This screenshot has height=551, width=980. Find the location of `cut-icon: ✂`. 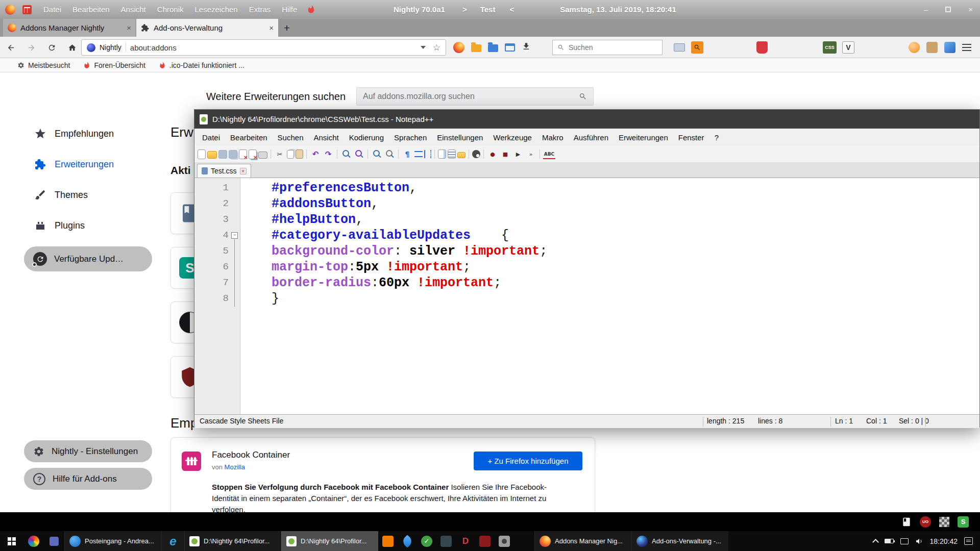

cut-icon: ✂ is located at coordinates (280, 154).